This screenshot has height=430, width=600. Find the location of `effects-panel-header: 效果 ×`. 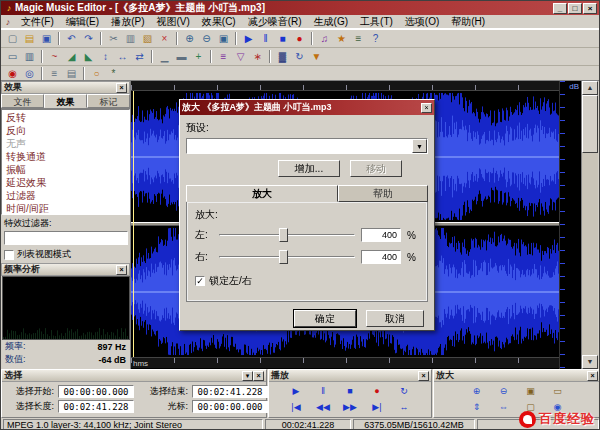

effects-panel-header: 效果 × is located at coordinates (66, 88).